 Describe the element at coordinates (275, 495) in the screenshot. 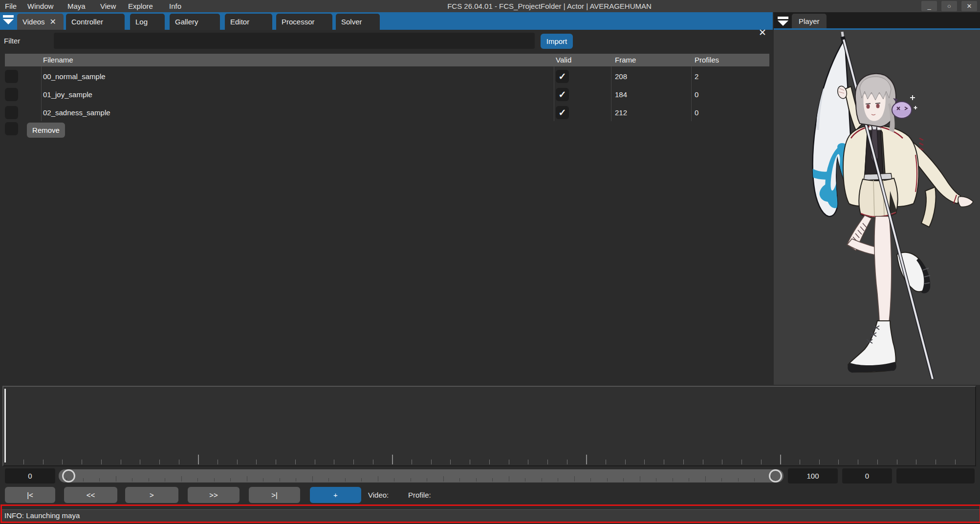

I see `go-to-end-icon: >|` at that location.